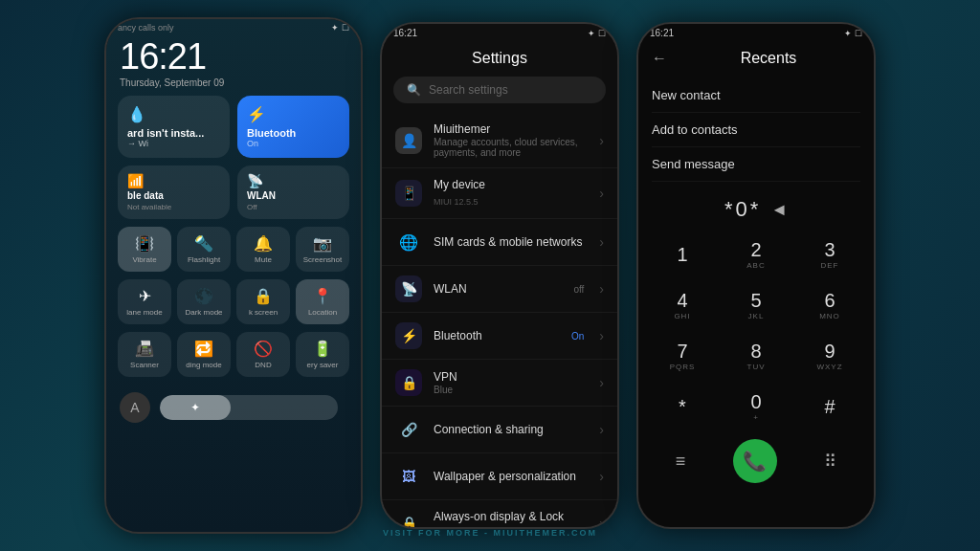  Describe the element at coordinates (682, 407) in the screenshot. I see `dialer-key-star: *` at that location.